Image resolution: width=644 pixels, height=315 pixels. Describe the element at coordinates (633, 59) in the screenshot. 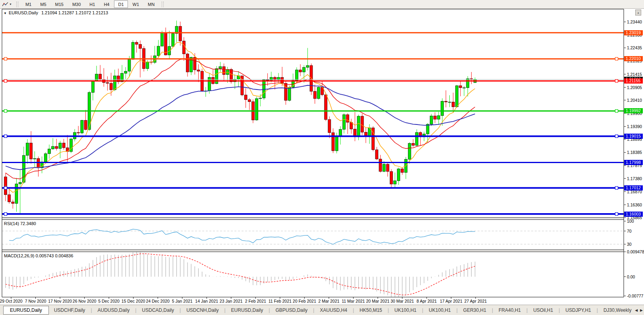

I see `price-tag-1.22010: 1.22010` at that location.